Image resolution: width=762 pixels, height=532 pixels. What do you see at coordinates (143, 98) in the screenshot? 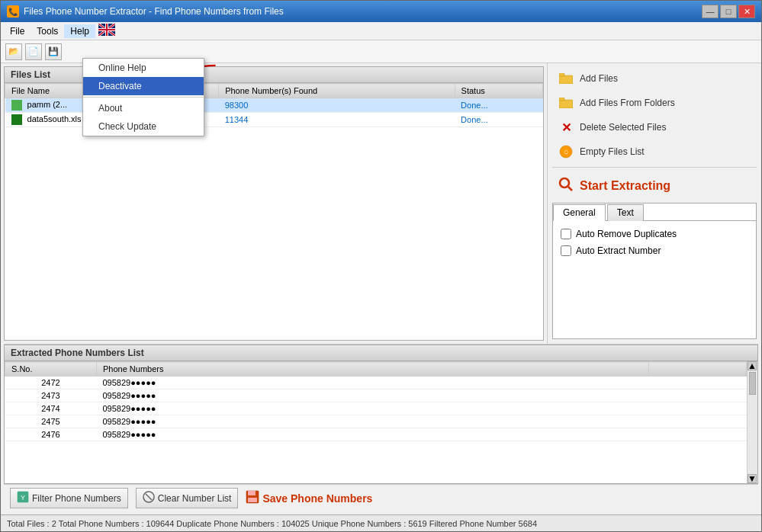
I see `help-dropdown-menu: Online Help Deactivate About Check Updat…` at bounding box center [143, 98].